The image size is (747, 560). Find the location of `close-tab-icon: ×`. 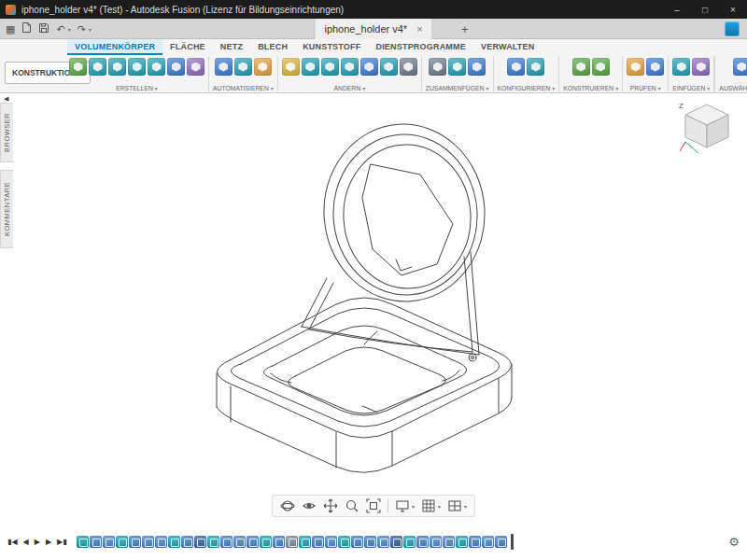

close-tab-icon: × is located at coordinates (419, 29).